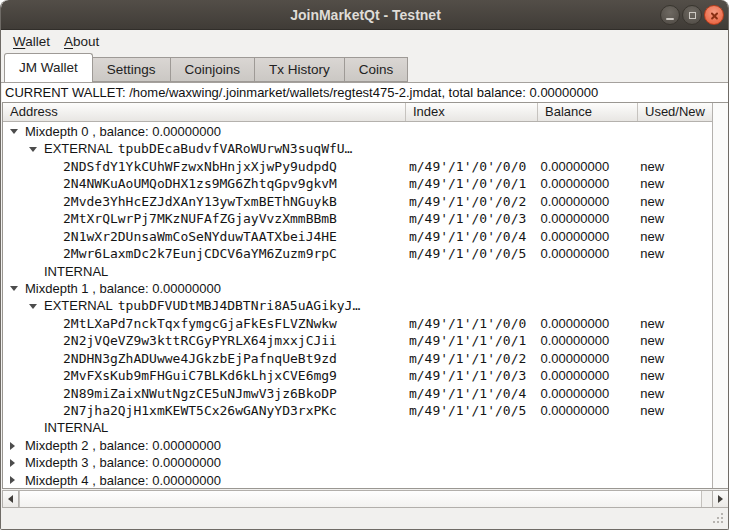 Image resolution: width=729 pixels, height=530 pixels. Describe the element at coordinates (204, 358) in the screenshot. I see `address-cell: 2NDHN3gZhADUwwe4JGkzbEjPafnqUeBt9zd` at that location.